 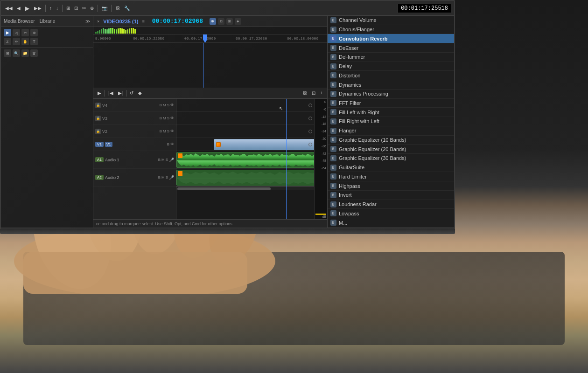 What do you see at coordinates (164, 118) in the screenshot?
I see `track-v3-m: M` at bounding box center [164, 118].